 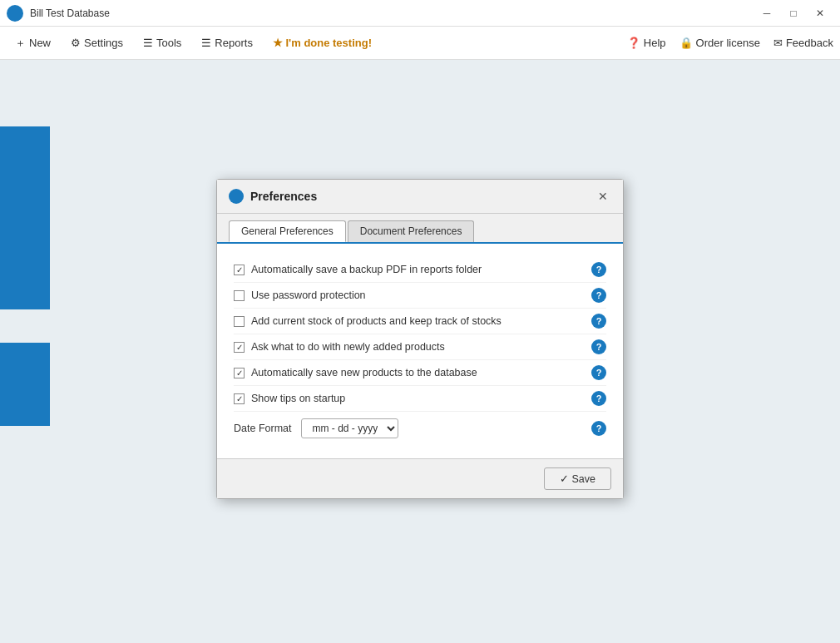 What do you see at coordinates (236, 196) in the screenshot?
I see `dialog-logo` at bounding box center [236, 196].